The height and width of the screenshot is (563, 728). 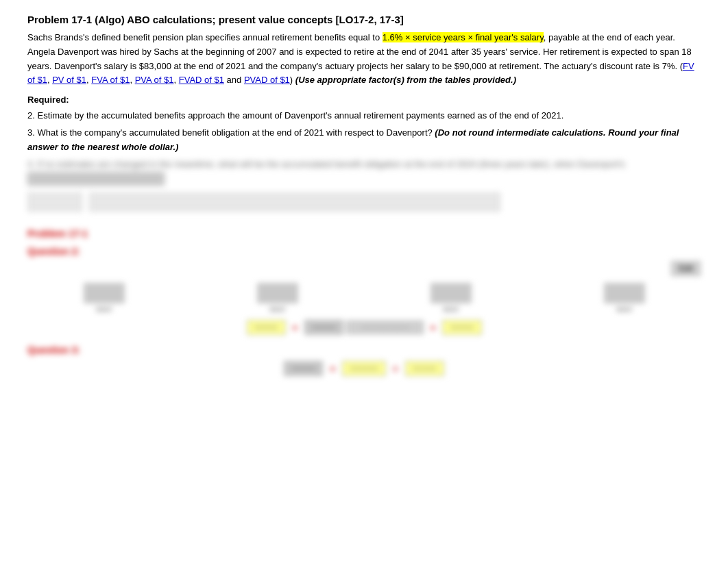 What do you see at coordinates (266, 327) in the screenshot?
I see `formula-part1: ~~~~~` at bounding box center [266, 327].